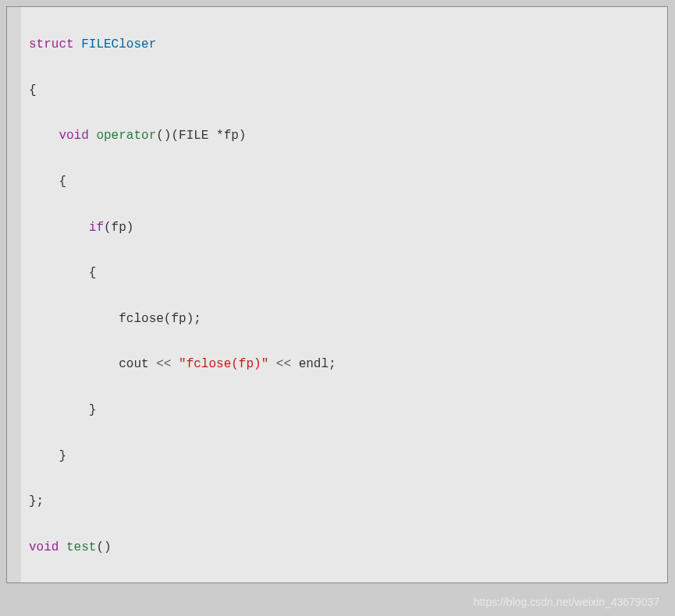 The height and width of the screenshot is (616, 675). Describe the element at coordinates (348, 45) in the screenshot. I see `code-line: struct FILECloser` at that location.